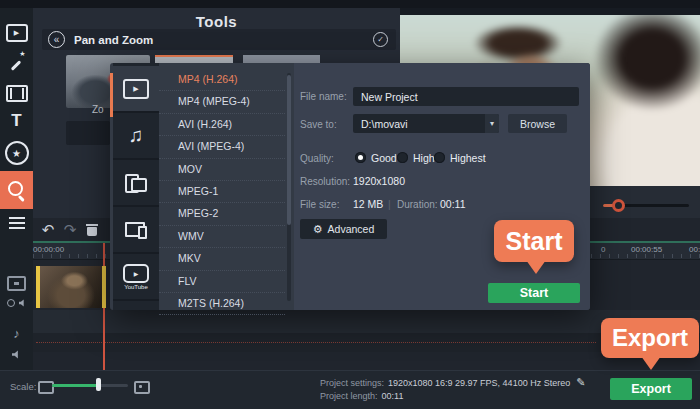  Describe the element at coordinates (216, 22) in the screenshot. I see `tools-panel-title: Tools` at that location.